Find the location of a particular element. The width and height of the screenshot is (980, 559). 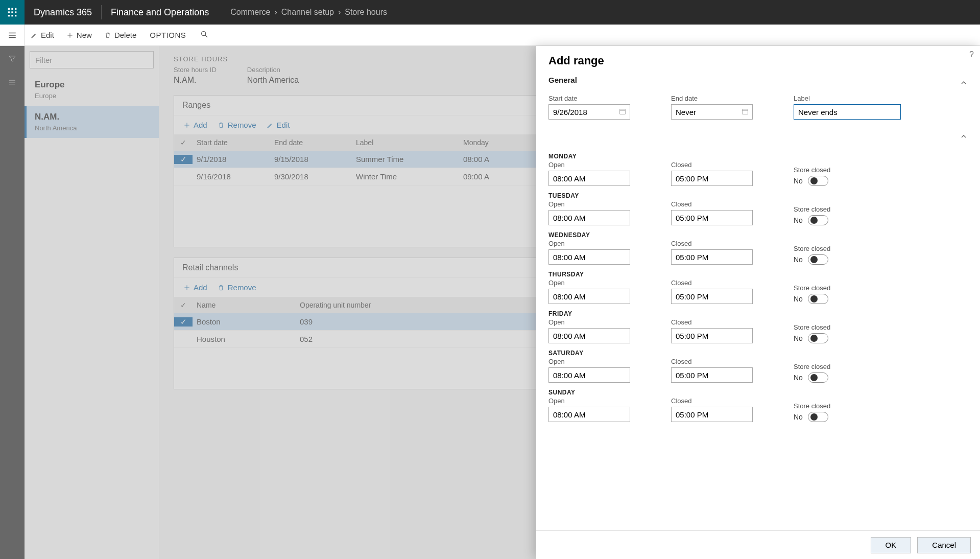

col-name: Name is located at coordinates (246, 305).